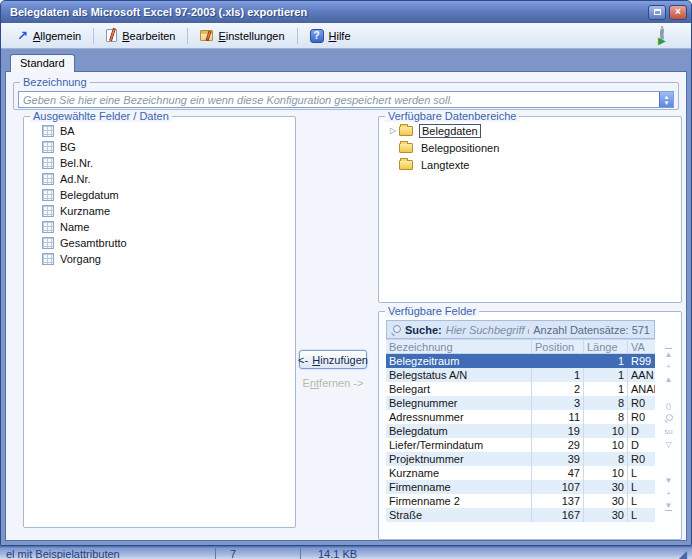 The width and height of the screenshot is (692, 559). Describe the element at coordinates (668, 418) in the screenshot. I see `grid-search-icon` at that location.